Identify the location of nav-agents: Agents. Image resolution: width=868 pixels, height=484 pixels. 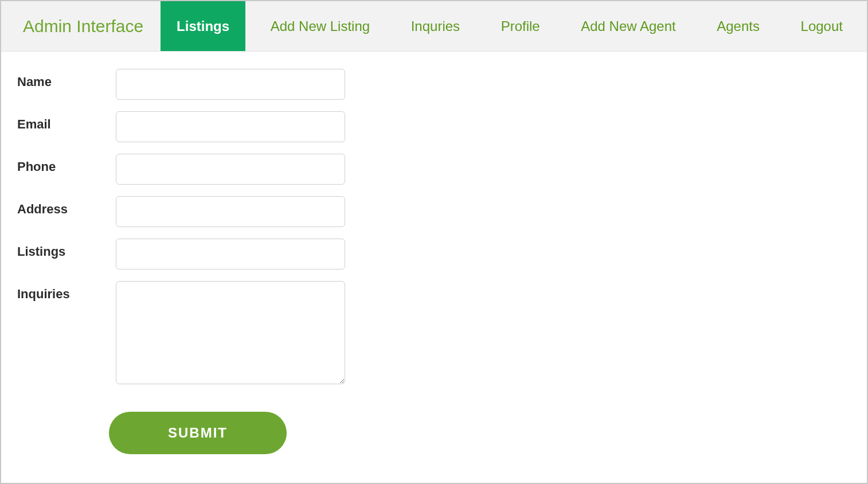
(738, 26).